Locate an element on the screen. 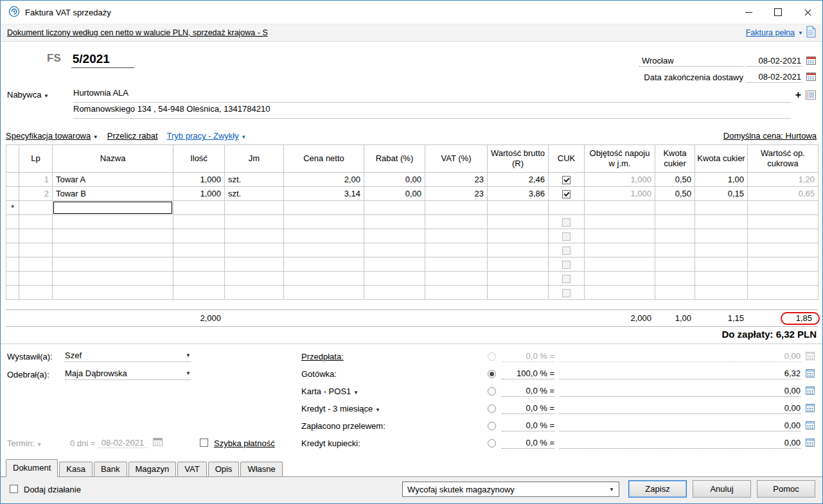 This screenshot has width=823, height=504. new-item-row: * is located at coordinates (412, 208).